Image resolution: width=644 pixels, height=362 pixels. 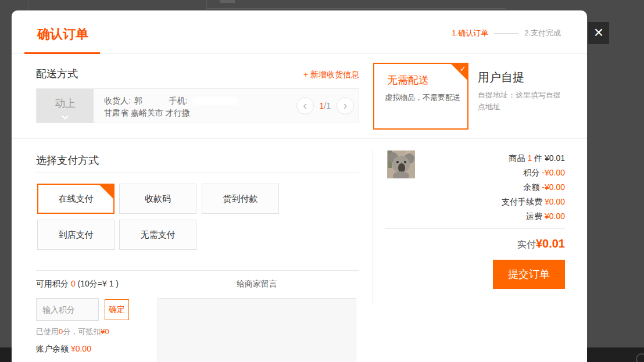 I want to click on receiver-label: 收货人:, so click(x=117, y=101).